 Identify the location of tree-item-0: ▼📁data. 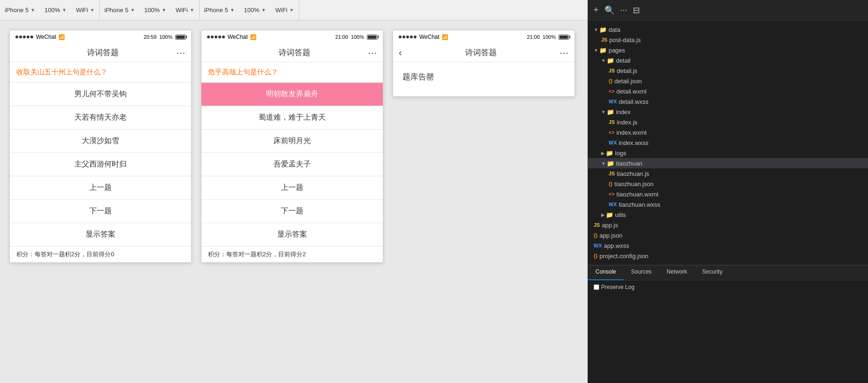
(728, 29).